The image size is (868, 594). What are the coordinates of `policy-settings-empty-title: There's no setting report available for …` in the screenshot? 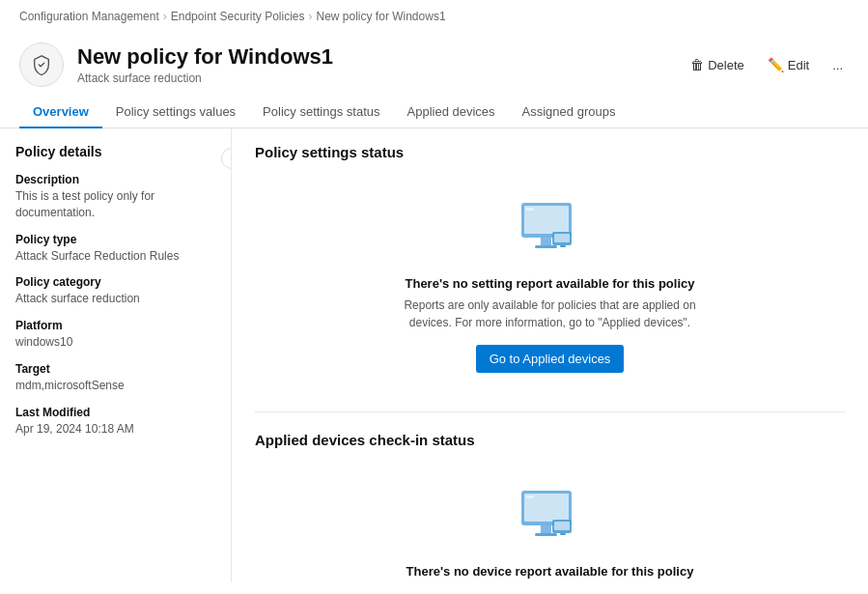 It's located at (550, 284).